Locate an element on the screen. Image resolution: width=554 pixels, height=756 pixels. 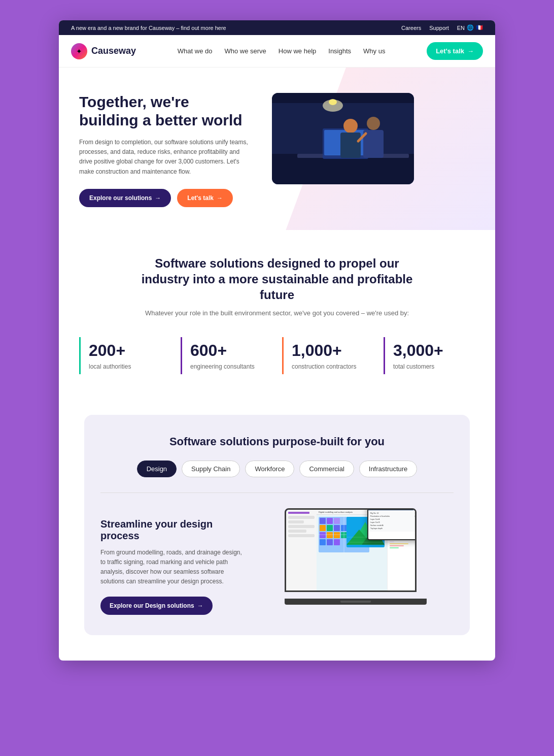
overlay-row-1: Rig No. 12 18.4 m is located at coordinates (394, 513).